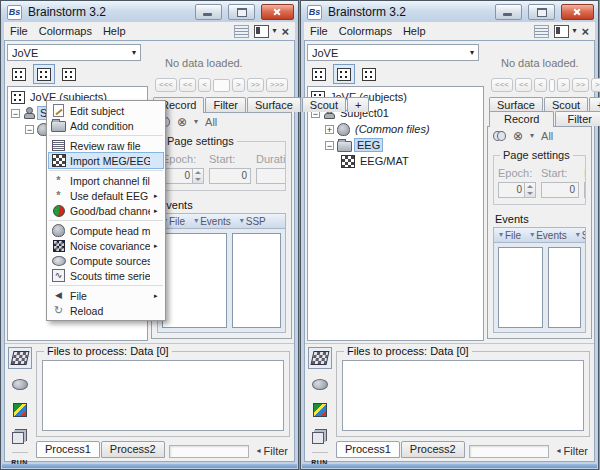  I want to click on spinner-buttons, so click(530, 190).